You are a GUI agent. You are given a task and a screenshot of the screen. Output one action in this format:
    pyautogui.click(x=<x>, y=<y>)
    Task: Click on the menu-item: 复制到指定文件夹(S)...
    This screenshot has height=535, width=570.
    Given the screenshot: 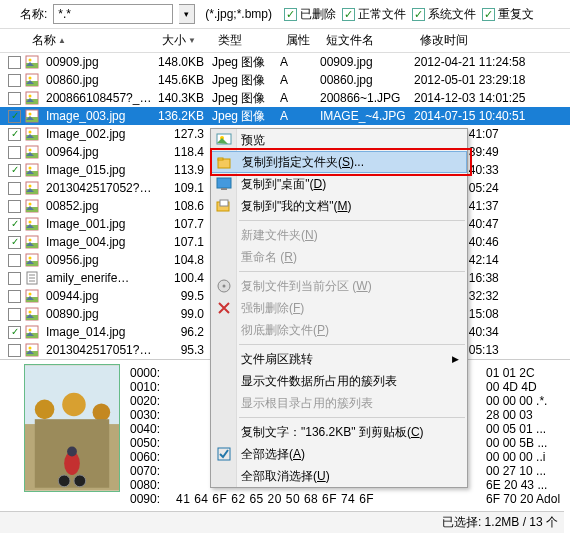 What is the action you would take?
    pyautogui.click(x=339, y=162)
    